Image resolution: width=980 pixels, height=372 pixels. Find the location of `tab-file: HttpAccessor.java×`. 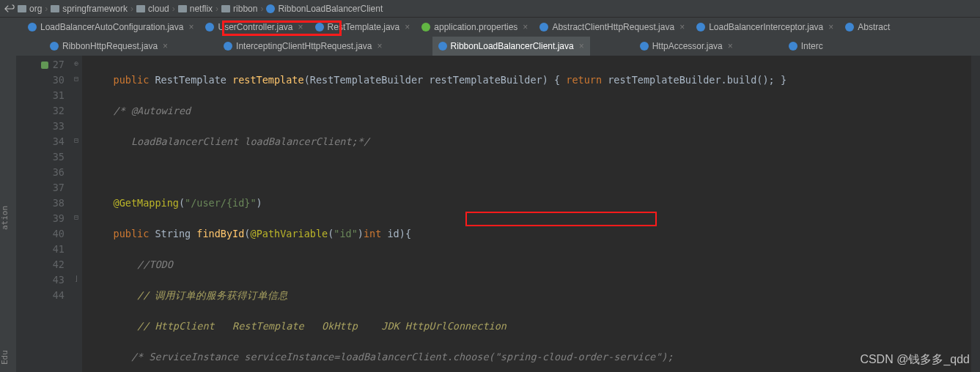

tab-file: HttpAccessor.java× is located at coordinates (686, 46).